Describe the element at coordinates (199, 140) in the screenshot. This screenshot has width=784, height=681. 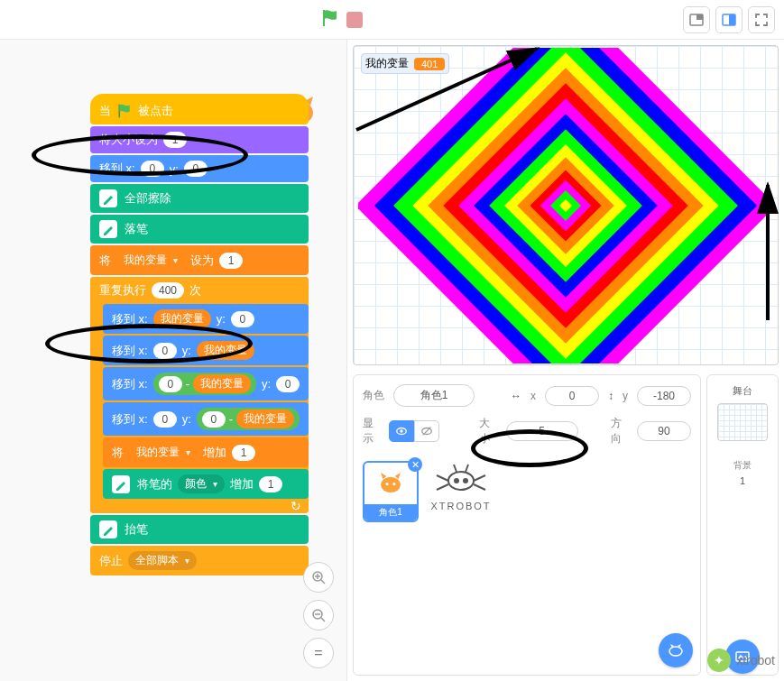
I see `block-set-size: 将大小设为 1` at that location.